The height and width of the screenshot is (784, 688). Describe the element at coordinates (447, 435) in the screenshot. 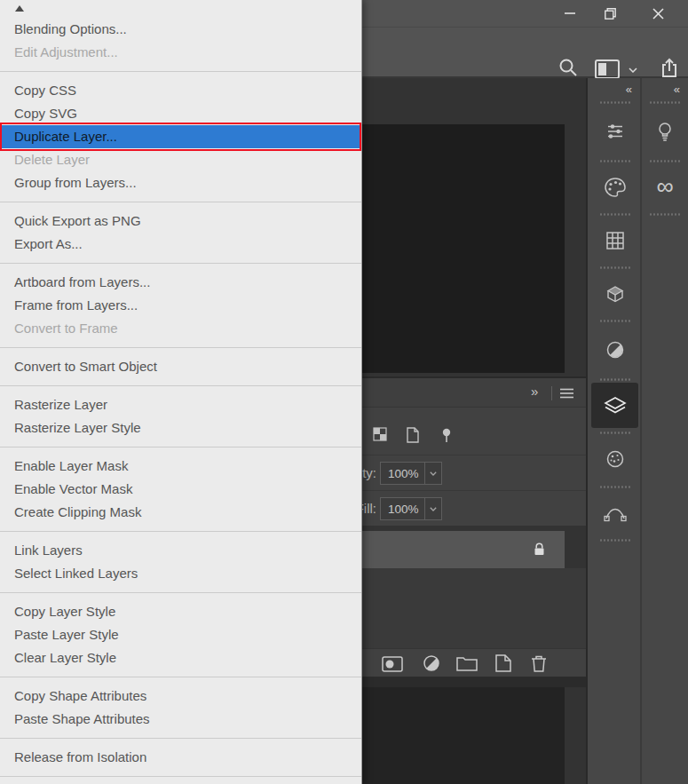

I see `lock-pin-icon` at that location.